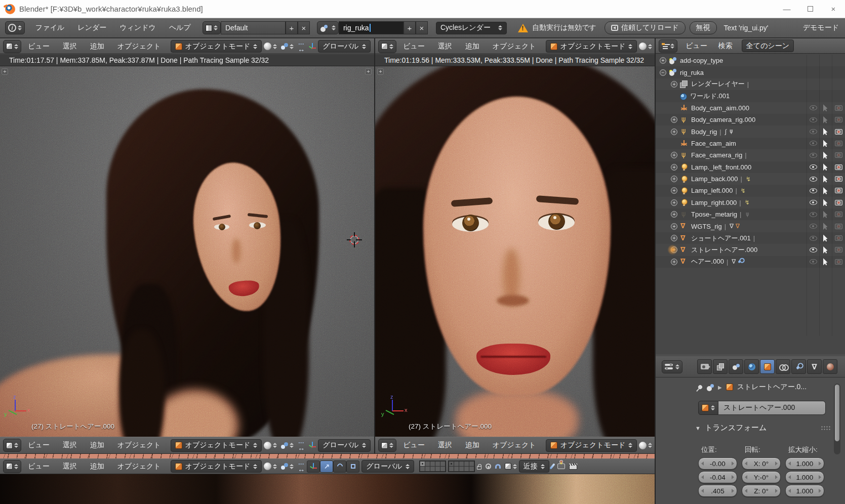 Image resolution: width=845 pixels, height=504 pixels. Describe the element at coordinates (328, 28) in the screenshot. I see `scene-button` at that location.